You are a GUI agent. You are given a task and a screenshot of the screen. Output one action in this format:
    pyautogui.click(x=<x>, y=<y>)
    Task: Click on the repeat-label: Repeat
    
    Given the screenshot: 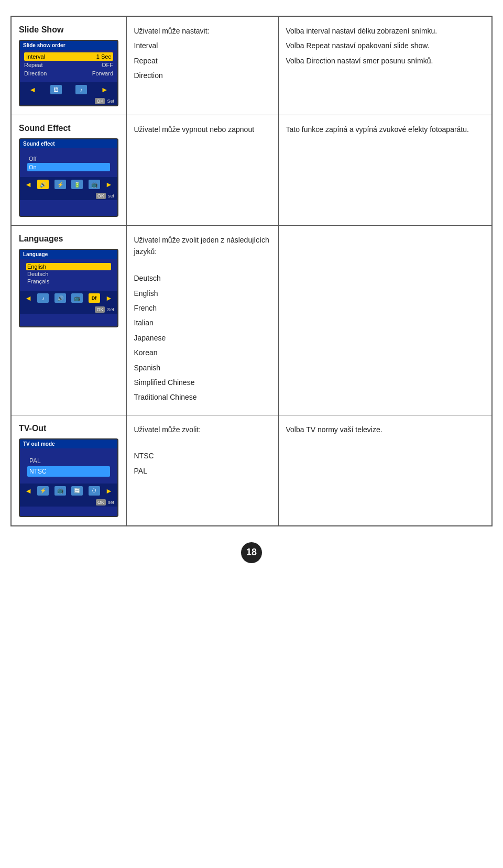 What is the action you would take?
    pyautogui.click(x=34, y=65)
    